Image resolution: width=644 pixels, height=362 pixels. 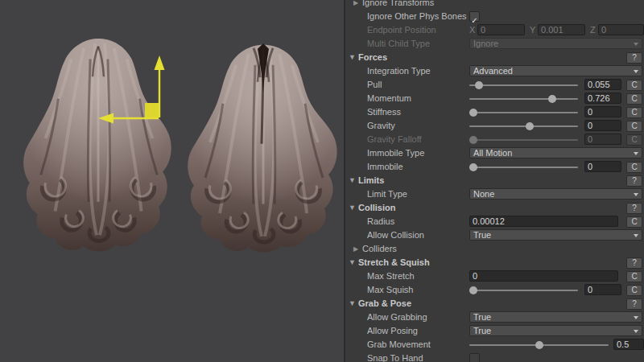 I want to click on value-field: 0.00012, so click(x=544, y=221).